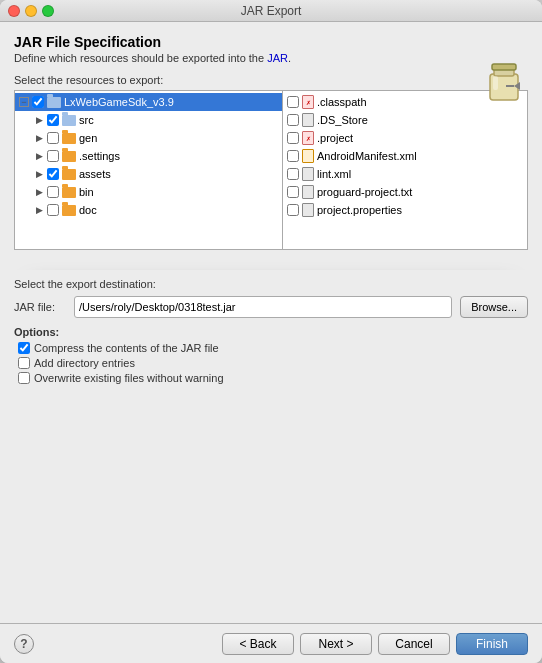 This screenshot has width=542, height=663. I want to click on option-row-compress: Compress the contents of the JAR file, so click(271, 348).